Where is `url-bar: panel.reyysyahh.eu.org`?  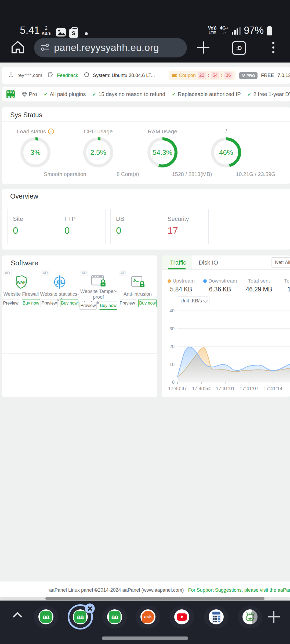
url-bar: panel.reyysyahh.eu.org is located at coordinates (111, 48).